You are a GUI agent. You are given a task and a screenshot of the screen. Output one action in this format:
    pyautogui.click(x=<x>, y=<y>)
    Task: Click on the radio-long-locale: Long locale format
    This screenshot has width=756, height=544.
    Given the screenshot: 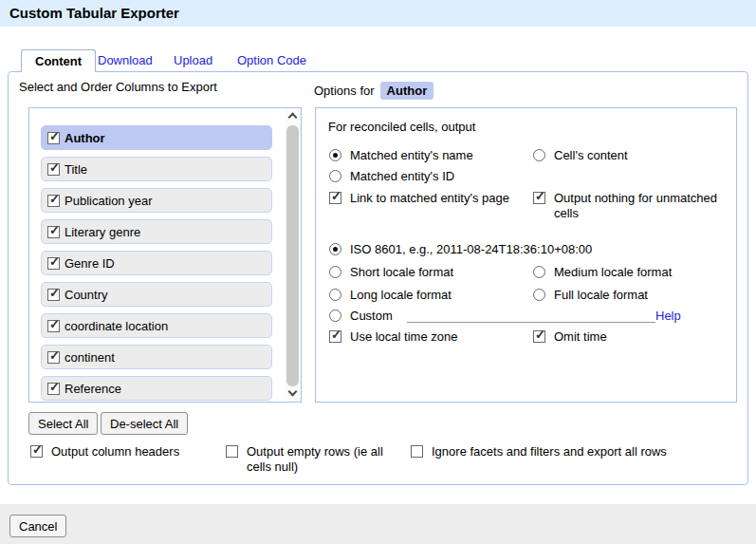 What is the action you would take?
    pyautogui.click(x=391, y=295)
    